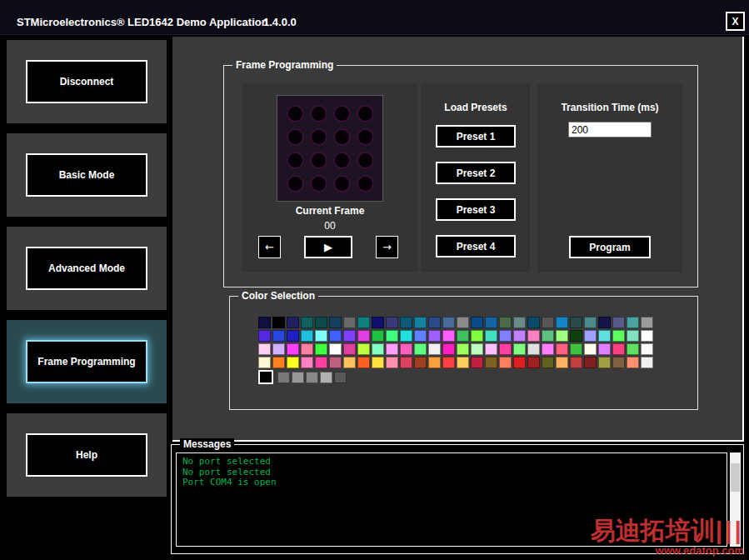  What do you see at coordinates (735, 478) in the screenshot?
I see `scrollbar-thumb` at bounding box center [735, 478].